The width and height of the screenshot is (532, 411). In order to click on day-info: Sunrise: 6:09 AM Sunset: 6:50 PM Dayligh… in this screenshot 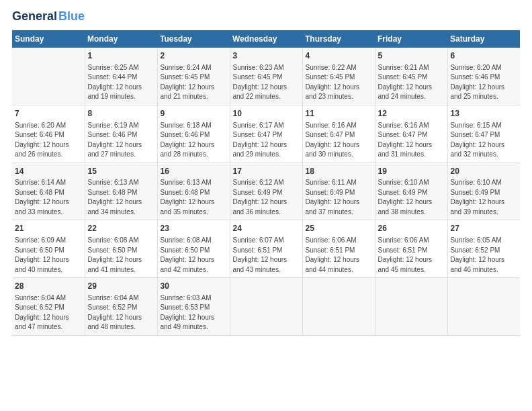, I will do `click(48, 255)`.